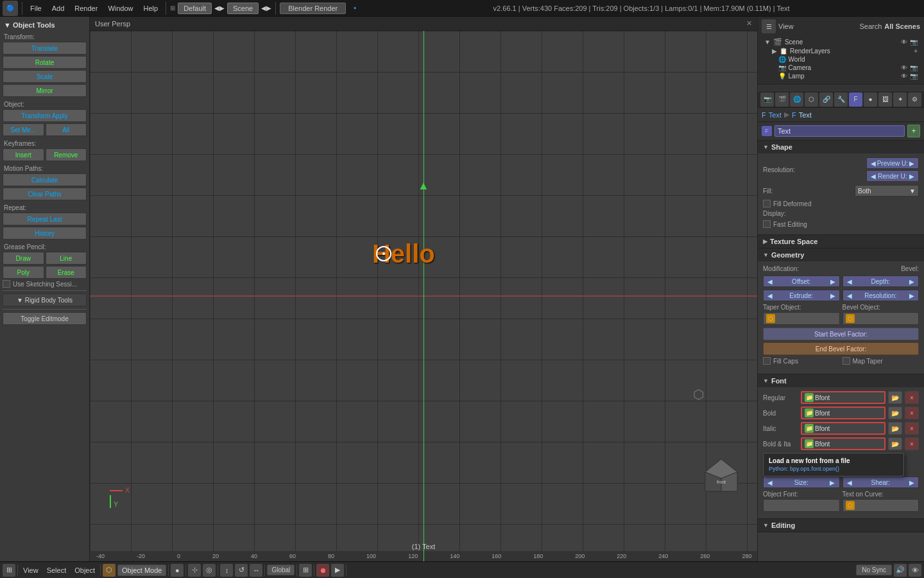 Image resolution: width=924 pixels, height=578 pixels. What do you see at coordinates (843, 428) in the screenshot?
I see `italic-font-btn: 📁 Bfont` at bounding box center [843, 428].